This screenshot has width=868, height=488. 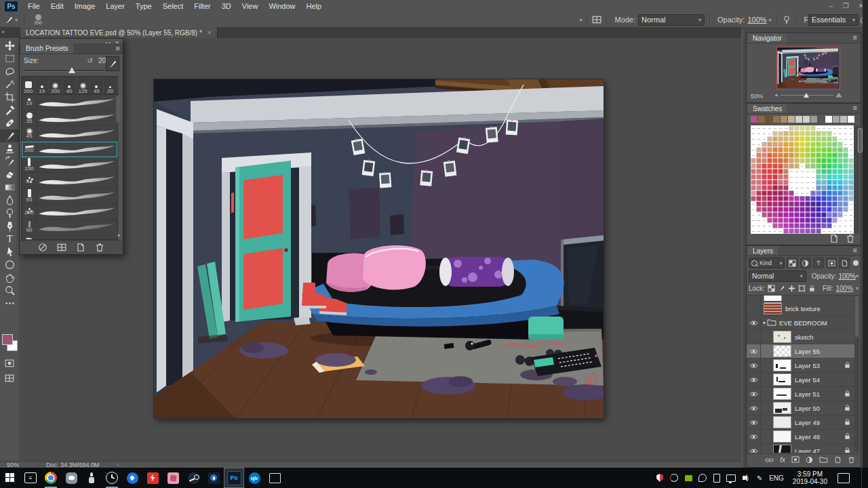 I want to click on brush-item: 150, so click(x=69, y=165).